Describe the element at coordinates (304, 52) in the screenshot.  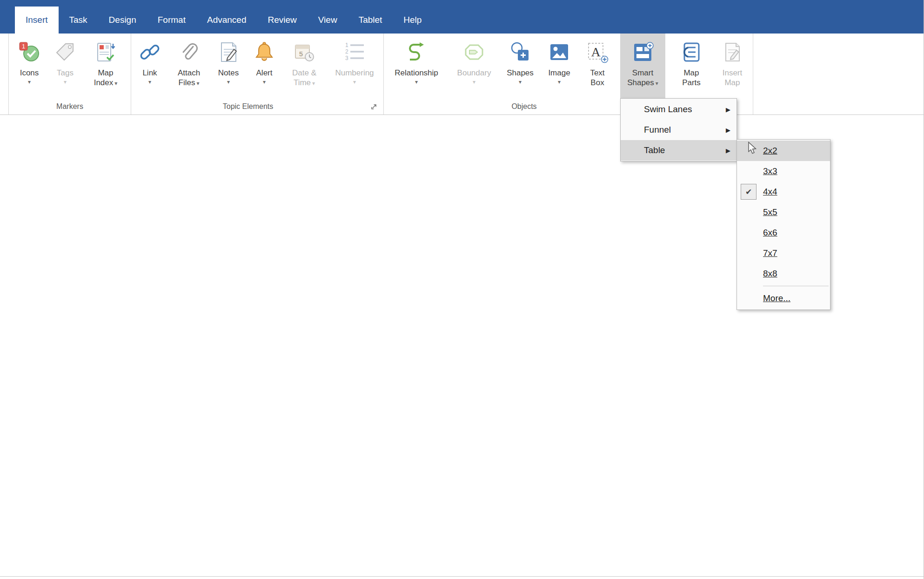
I see `calendar-clock-icon: 5` at that location.